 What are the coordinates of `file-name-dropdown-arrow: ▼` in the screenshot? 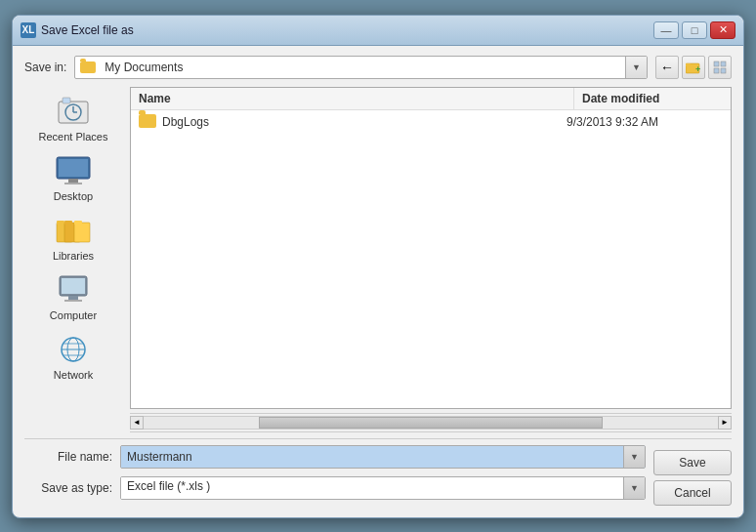 It's located at (634, 457).